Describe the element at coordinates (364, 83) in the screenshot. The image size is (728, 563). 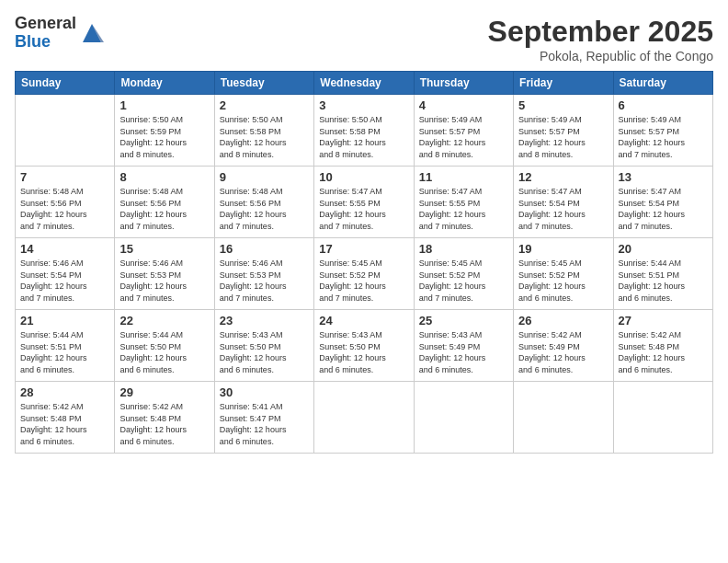
I see `col-wednesday: Wednesday` at that location.